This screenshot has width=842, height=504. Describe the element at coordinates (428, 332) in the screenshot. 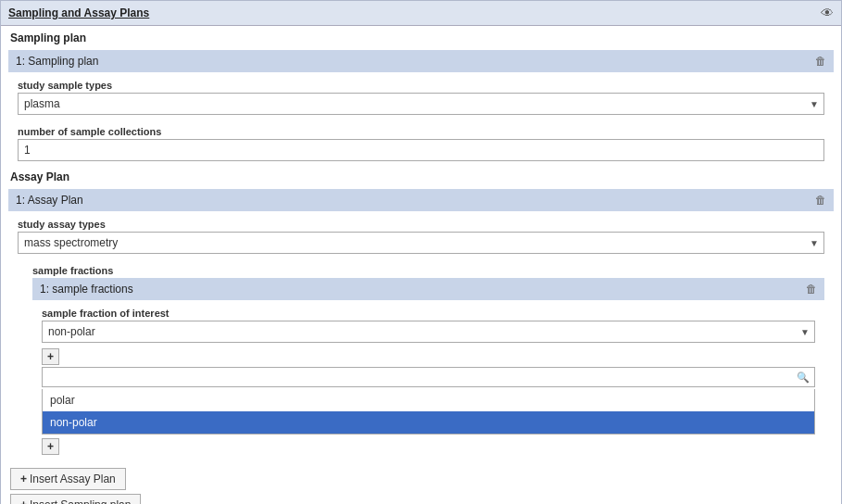

I see `sample-fraction-dropdown-wrapper: polar non-polar ▼` at that location.